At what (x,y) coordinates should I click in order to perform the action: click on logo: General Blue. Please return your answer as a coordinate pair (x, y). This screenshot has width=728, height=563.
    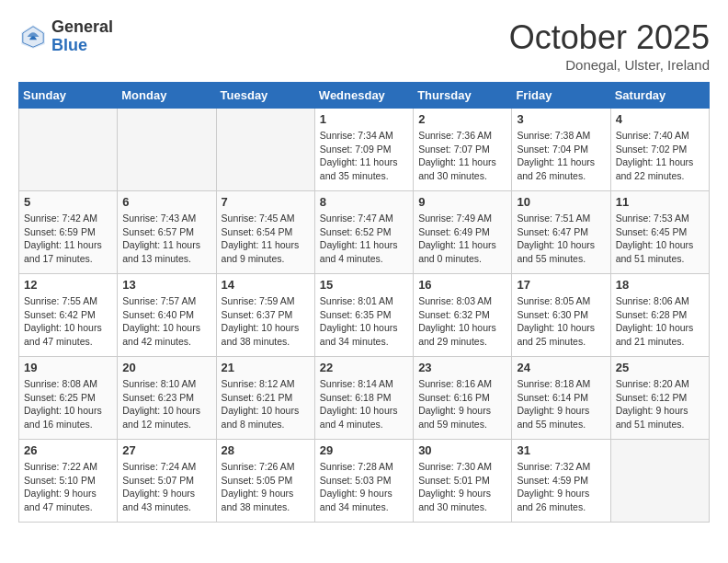
    Looking at the image, I should click on (66, 37).